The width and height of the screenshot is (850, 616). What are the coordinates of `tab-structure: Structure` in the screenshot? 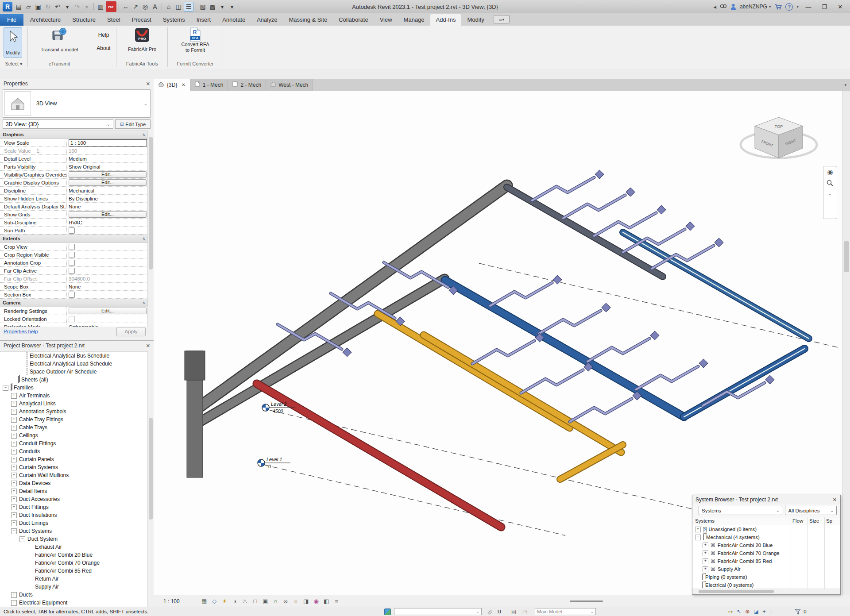 It's located at (84, 20).